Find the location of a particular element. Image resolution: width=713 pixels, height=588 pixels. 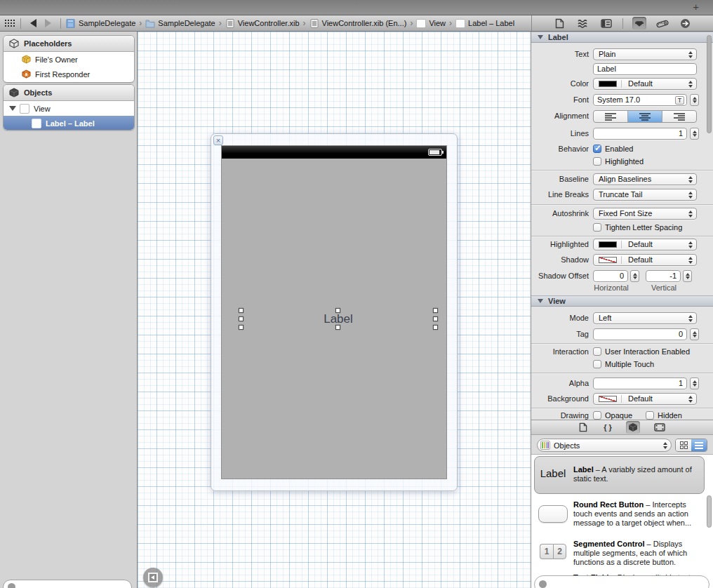

label-text-field: Label is located at coordinates (645, 69).